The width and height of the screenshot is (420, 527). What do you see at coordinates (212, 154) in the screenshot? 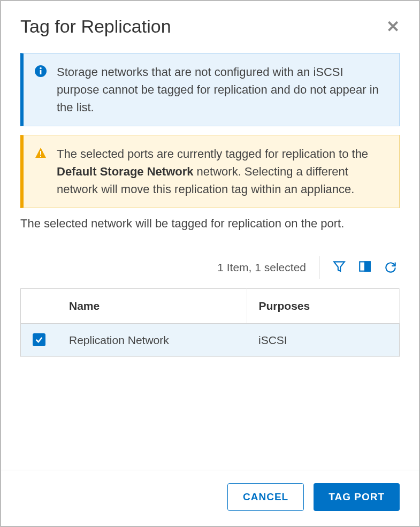
I see `warn-prefix: The selected ports are currently tagged …` at bounding box center [212, 154].